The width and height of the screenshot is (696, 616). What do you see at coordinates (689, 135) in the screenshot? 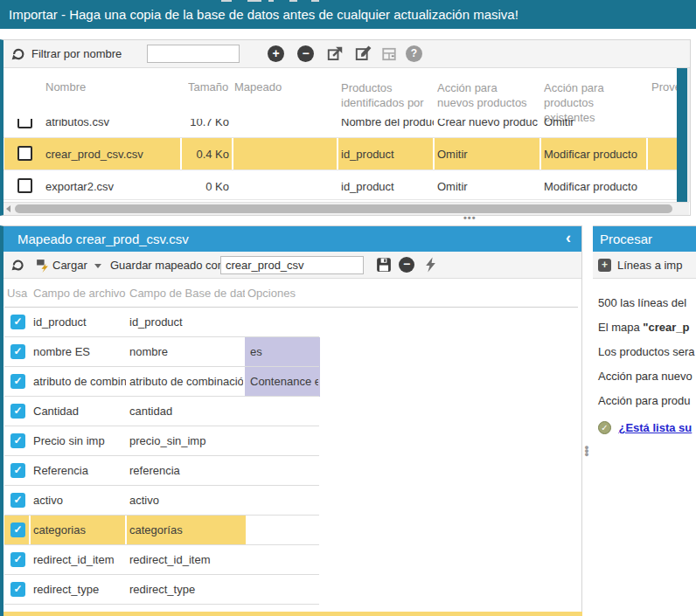
I see `scroll-gutter` at bounding box center [689, 135].